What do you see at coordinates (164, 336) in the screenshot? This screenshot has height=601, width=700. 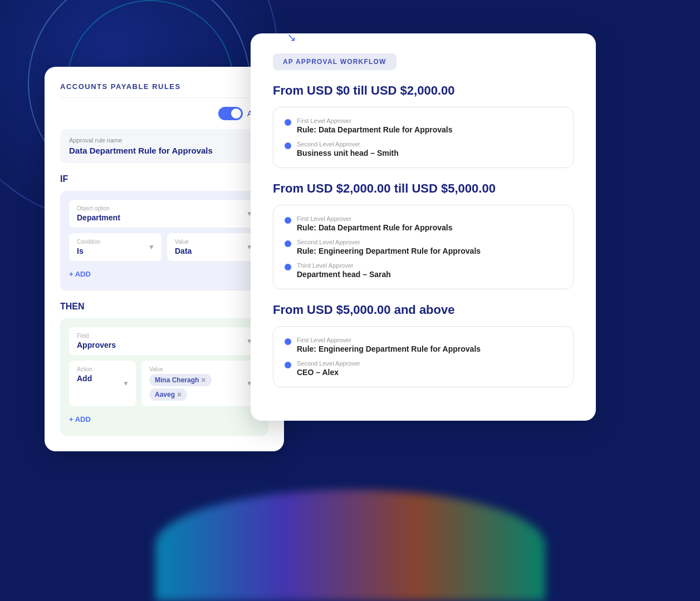 I see `field-label: Field` at bounding box center [164, 336].